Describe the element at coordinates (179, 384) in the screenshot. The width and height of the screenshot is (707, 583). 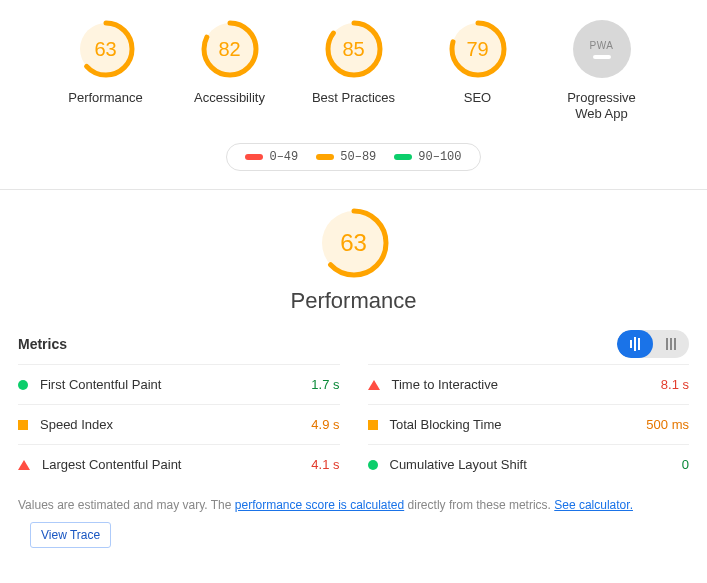
I see `metric-row: First Contentful Paint 1.7 s` at that location.